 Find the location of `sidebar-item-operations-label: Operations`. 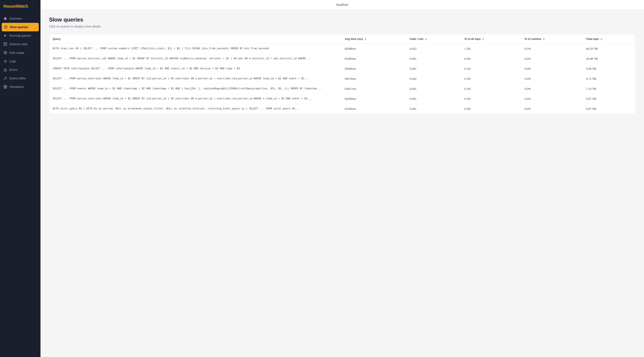

sidebar-item-operations-label: Operations is located at coordinates (16, 87).